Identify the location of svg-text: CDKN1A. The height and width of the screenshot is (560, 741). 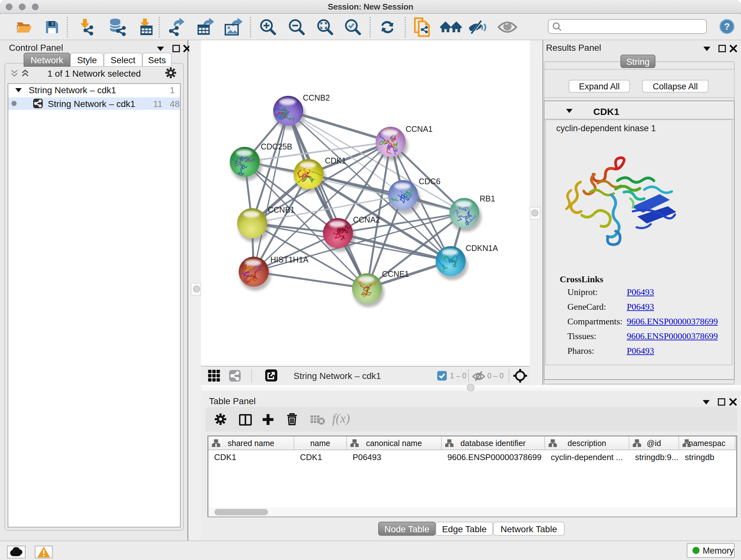
(482, 248).